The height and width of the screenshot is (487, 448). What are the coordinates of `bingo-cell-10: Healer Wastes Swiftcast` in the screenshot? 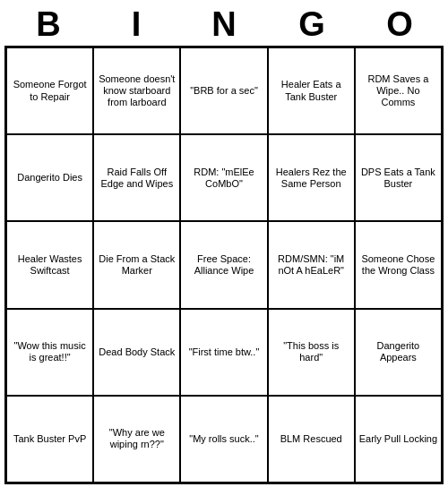 It's located at (50, 265).